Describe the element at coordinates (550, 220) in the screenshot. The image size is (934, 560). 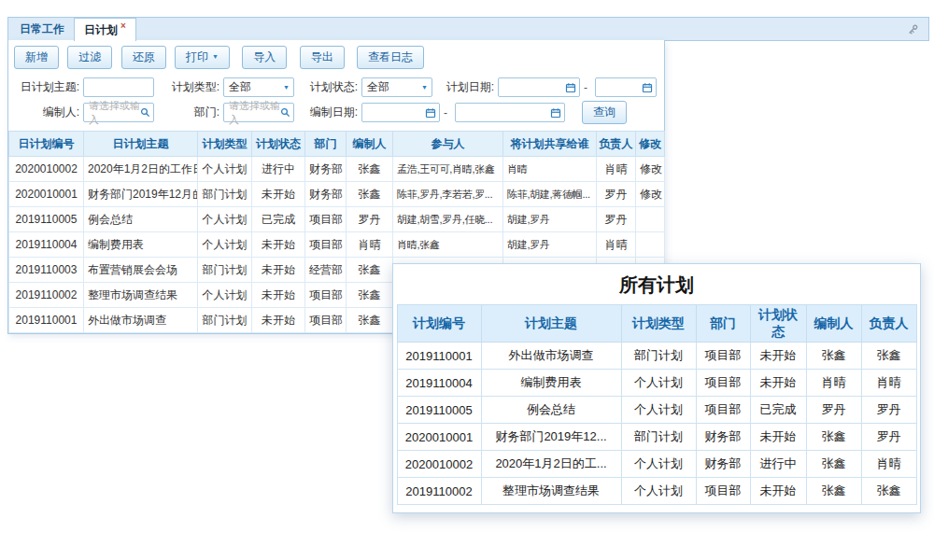
I see `cell-share: 胡建,罗丹` at that location.